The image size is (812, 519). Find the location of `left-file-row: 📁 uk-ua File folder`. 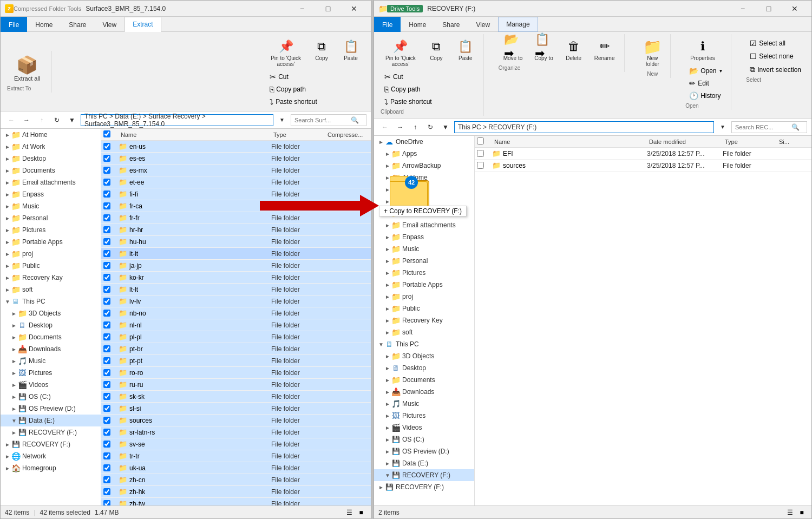

left-file-row: 📁 uk-ua File folder is located at coordinates (236, 468).